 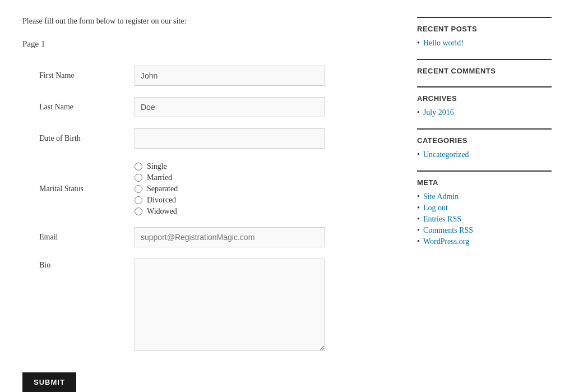 What do you see at coordinates (262, 211) in the screenshot?
I see `radio-widowed: Widowed` at bounding box center [262, 211].